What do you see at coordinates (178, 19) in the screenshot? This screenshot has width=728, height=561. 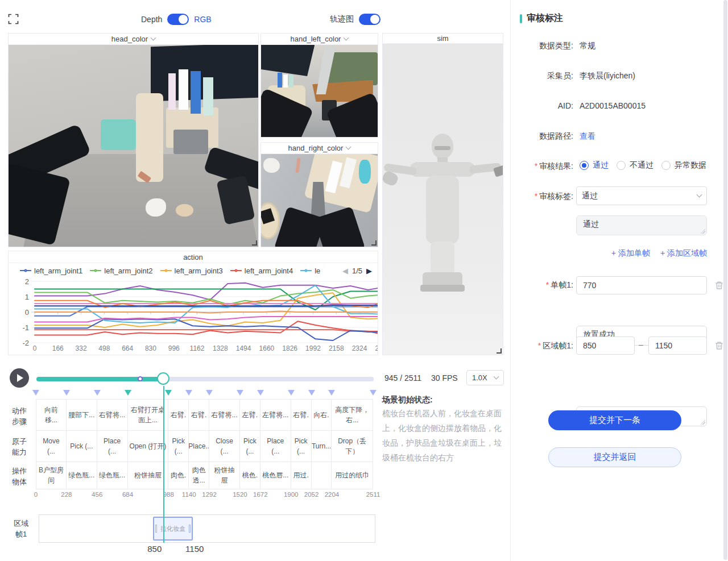 I see `depth-rgb-switch` at bounding box center [178, 19].